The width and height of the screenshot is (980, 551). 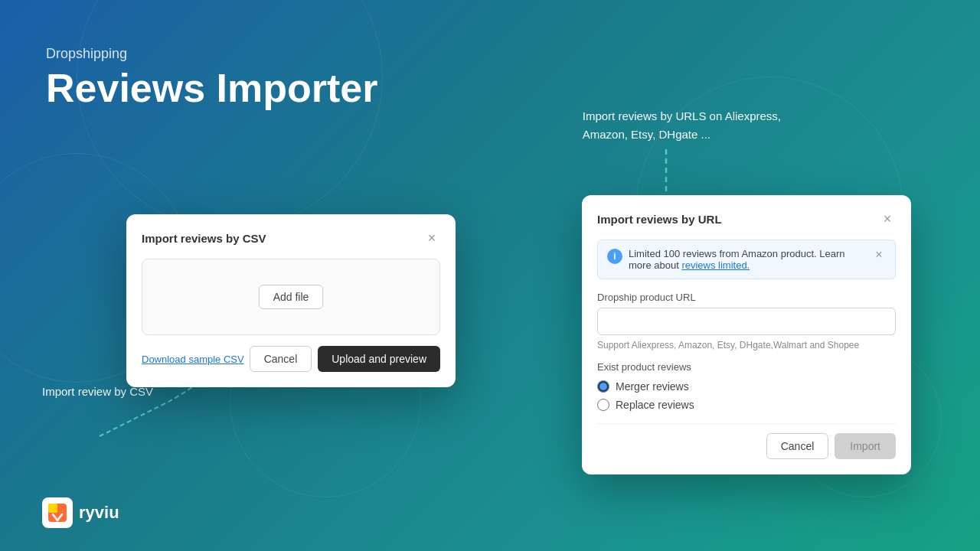 I want to click on url-cancel-button: Cancel, so click(x=798, y=446).